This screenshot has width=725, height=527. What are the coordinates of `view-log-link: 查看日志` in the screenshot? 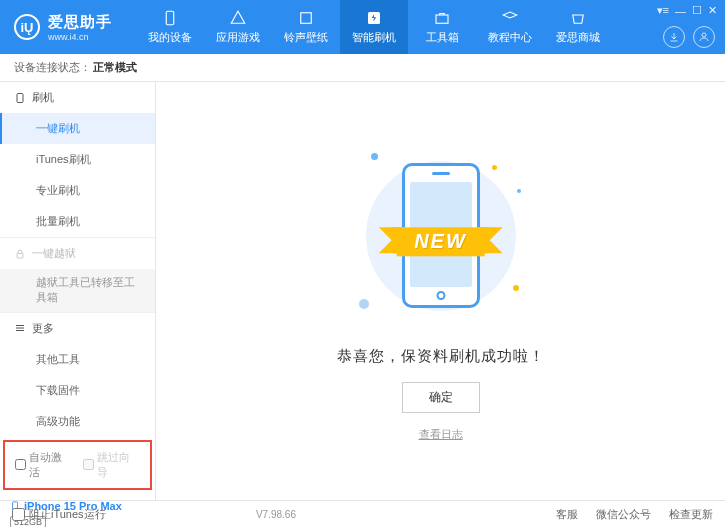 It's located at (441, 434).